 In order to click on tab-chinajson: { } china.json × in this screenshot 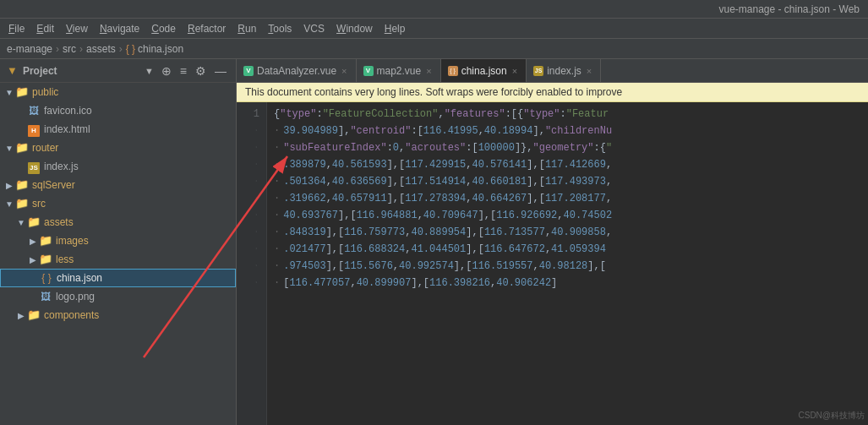, I will do `click(483, 71)`.